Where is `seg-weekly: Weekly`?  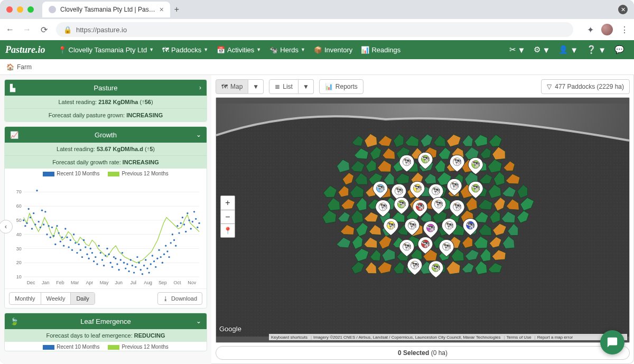
seg-weekly: Weekly is located at coordinates (56, 298).